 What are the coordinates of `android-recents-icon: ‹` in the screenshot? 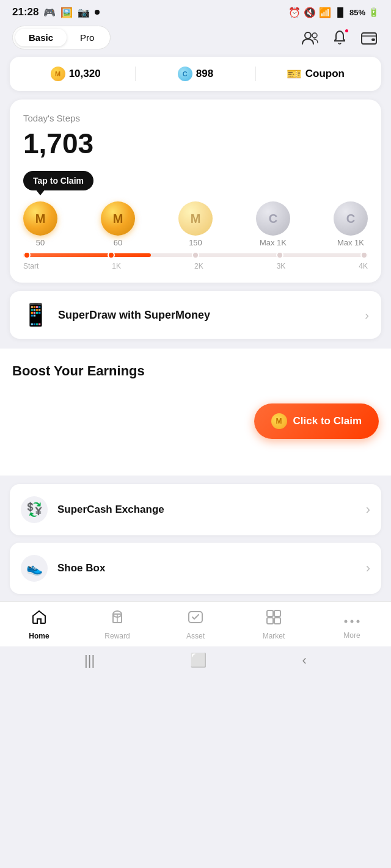 It's located at (304, 660).